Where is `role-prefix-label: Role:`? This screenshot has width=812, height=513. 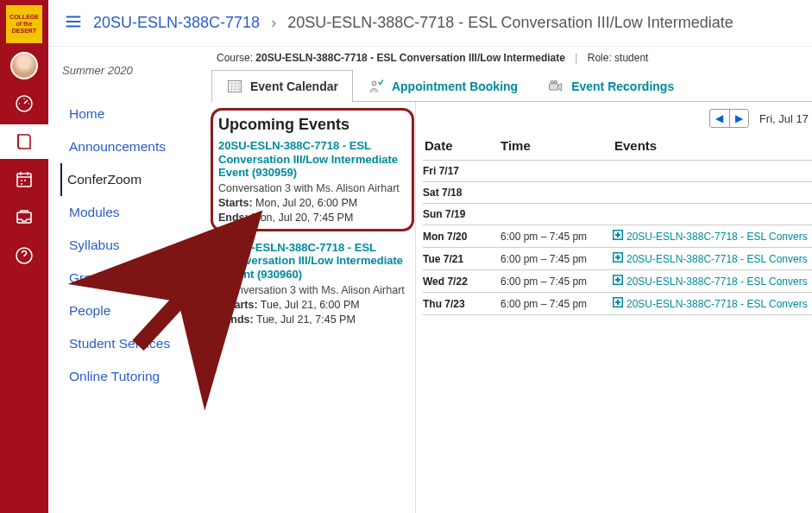
role-prefix-label: Role: is located at coordinates (601, 58).